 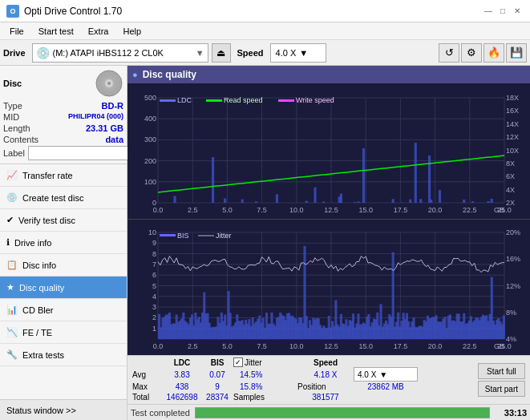 What do you see at coordinates (63, 106) in the screenshot?
I see `disc-type-row: Type BD-R` at bounding box center [63, 106].